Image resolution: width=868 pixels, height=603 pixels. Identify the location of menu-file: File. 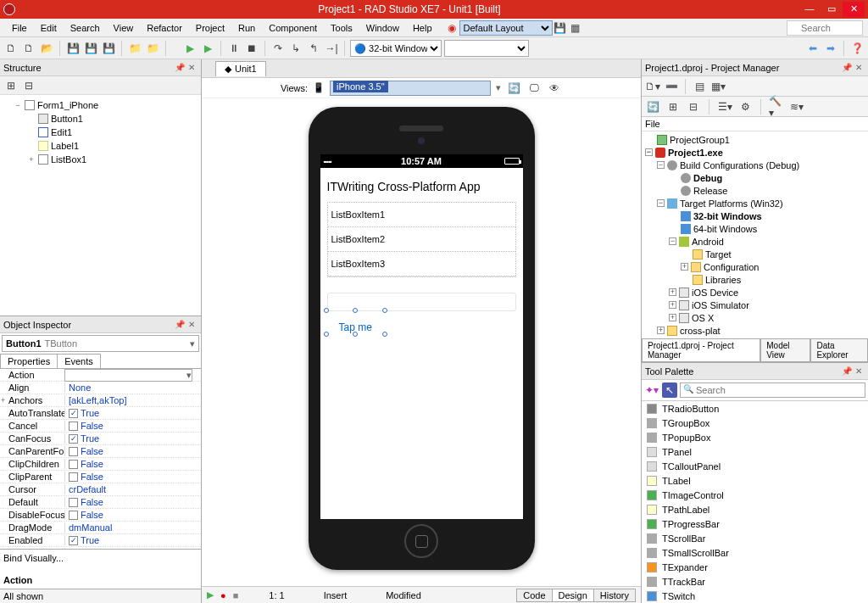
(19, 28).